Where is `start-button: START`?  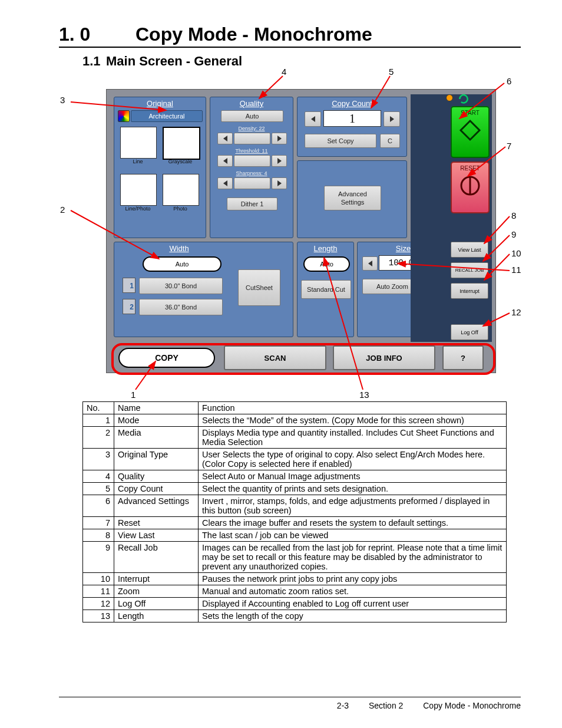
start-button: START is located at coordinates (470, 132).